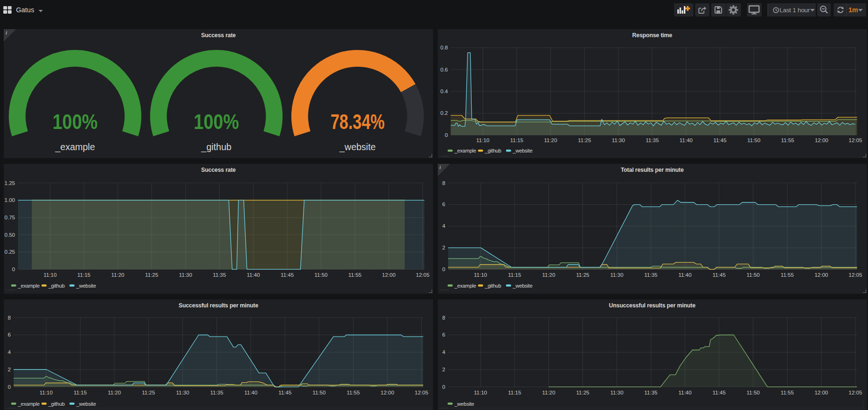 The image size is (868, 410). What do you see at coordinates (10, 183) in the screenshot?
I see `svg-text: 1.25` at bounding box center [10, 183].